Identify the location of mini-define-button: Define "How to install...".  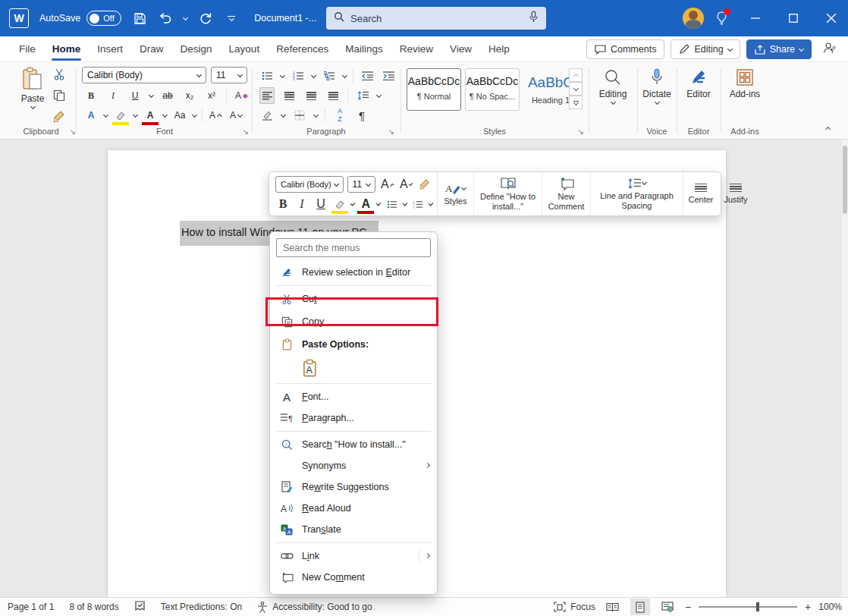
(508, 194).